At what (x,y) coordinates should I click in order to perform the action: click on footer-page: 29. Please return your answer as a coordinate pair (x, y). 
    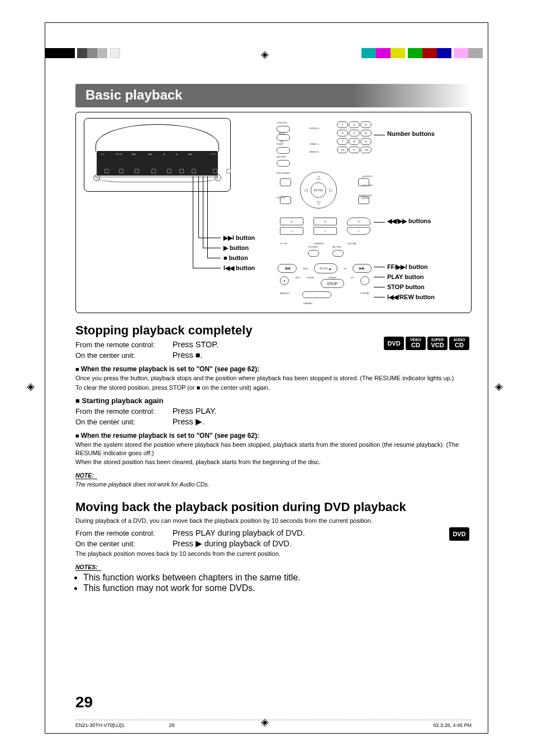
    Looking at the image, I should click on (172, 725).